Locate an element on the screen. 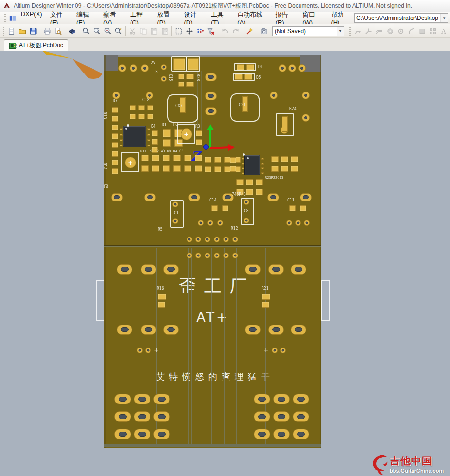 The image size is (450, 476). silkscreen-label: C4 is located at coordinates (153, 127).